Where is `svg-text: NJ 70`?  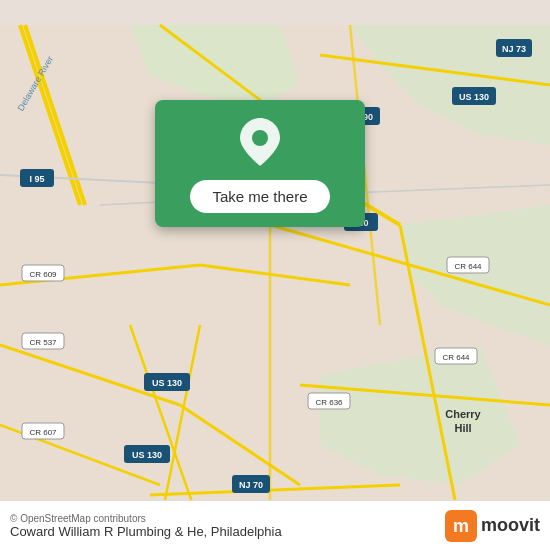
svg-text: NJ 70 is located at coordinates (251, 485).